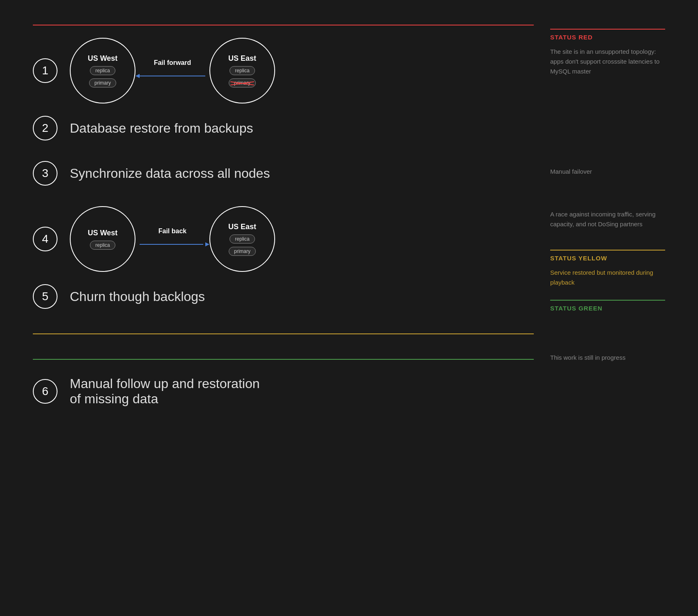 The height and width of the screenshot is (616, 698). Describe the element at coordinates (165, 391) in the screenshot. I see `step-6-content: Manual follow up and restoration of miss…` at that location.